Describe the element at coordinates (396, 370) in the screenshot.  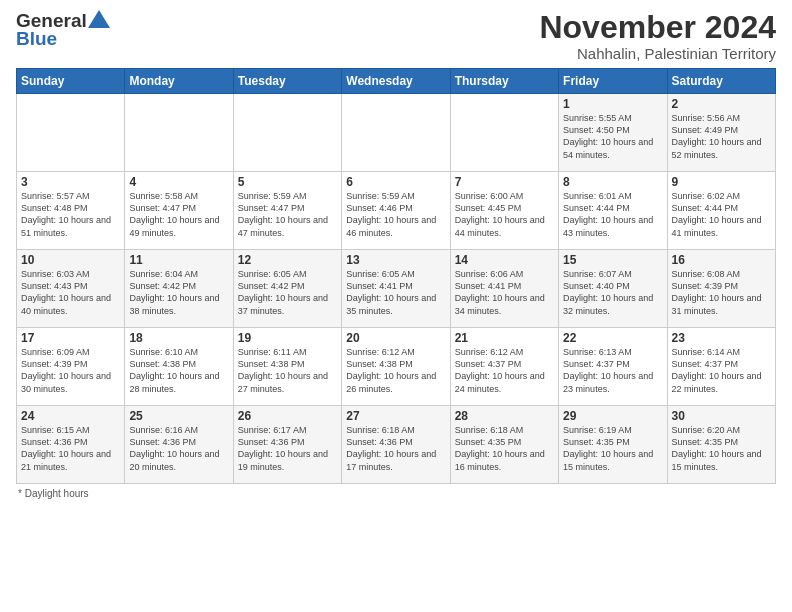
I see `day-info: Sunrise: 6:12 AM Sunset: 4:38 PM Dayligh…` at that location.